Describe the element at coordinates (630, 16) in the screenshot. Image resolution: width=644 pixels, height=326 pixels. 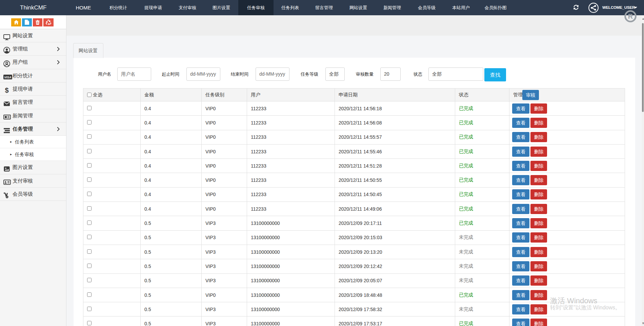
I see `svg-text: R` at that location.